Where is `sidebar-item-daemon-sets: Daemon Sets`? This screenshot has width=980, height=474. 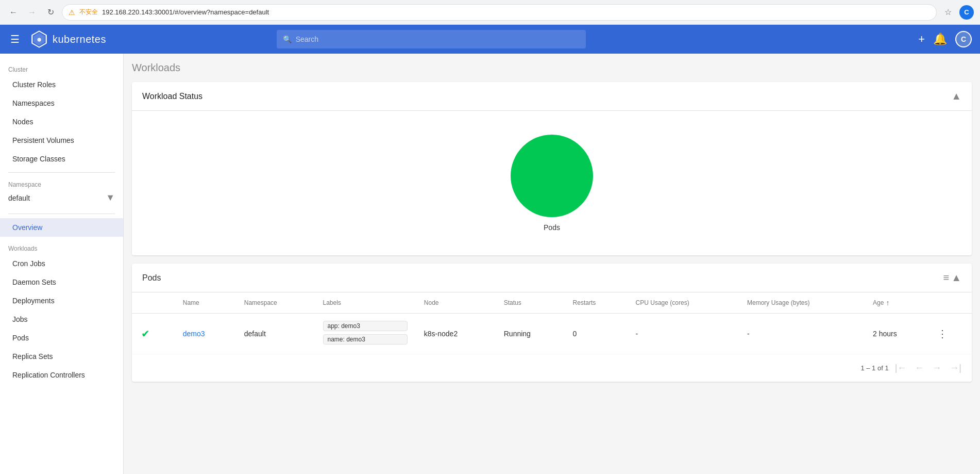
sidebar-item-daemon-sets: Daemon Sets is located at coordinates (62, 282).